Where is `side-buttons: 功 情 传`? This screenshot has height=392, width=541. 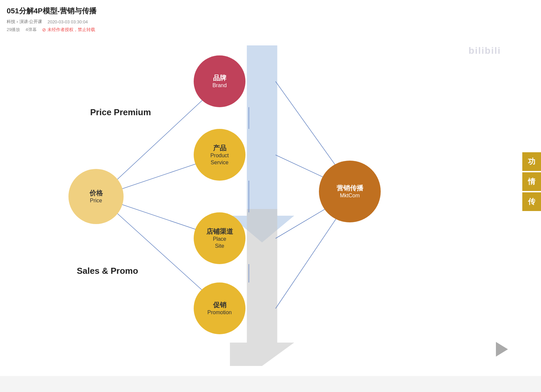
side-buttons: 功 情 传 is located at coordinates (532, 182).